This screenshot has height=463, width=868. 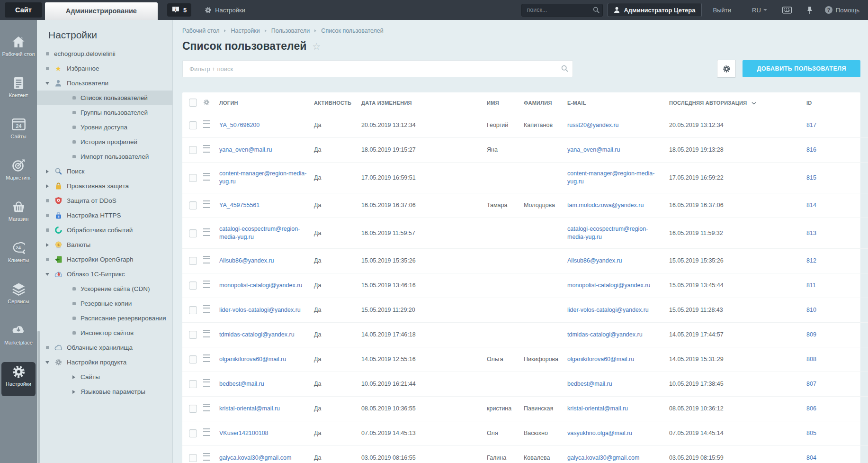 I want to click on column-header-last-name: ФАМИЛИЯ, so click(x=546, y=103).